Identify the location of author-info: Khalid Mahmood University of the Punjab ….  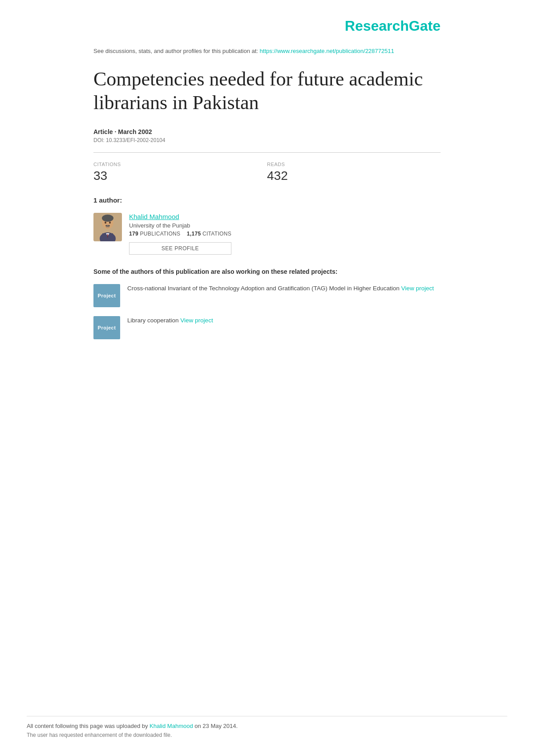
(180, 234).